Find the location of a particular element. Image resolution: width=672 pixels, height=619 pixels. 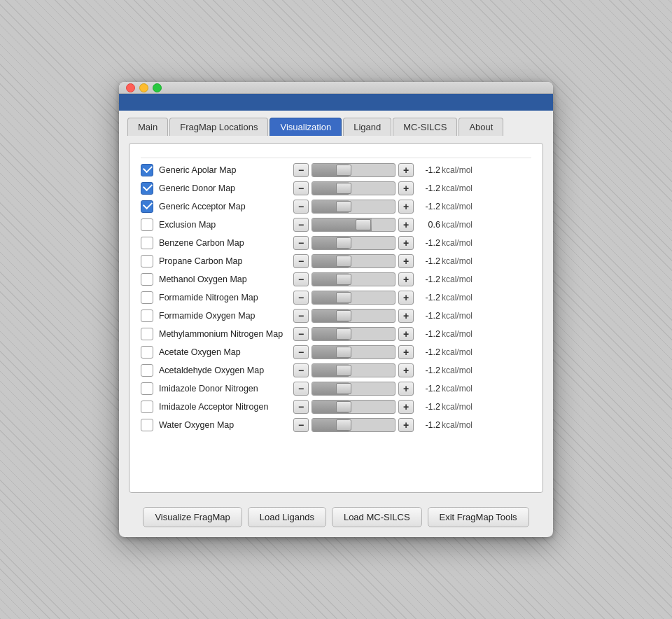

plus-btn-9: + is located at coordinates (406, 334).